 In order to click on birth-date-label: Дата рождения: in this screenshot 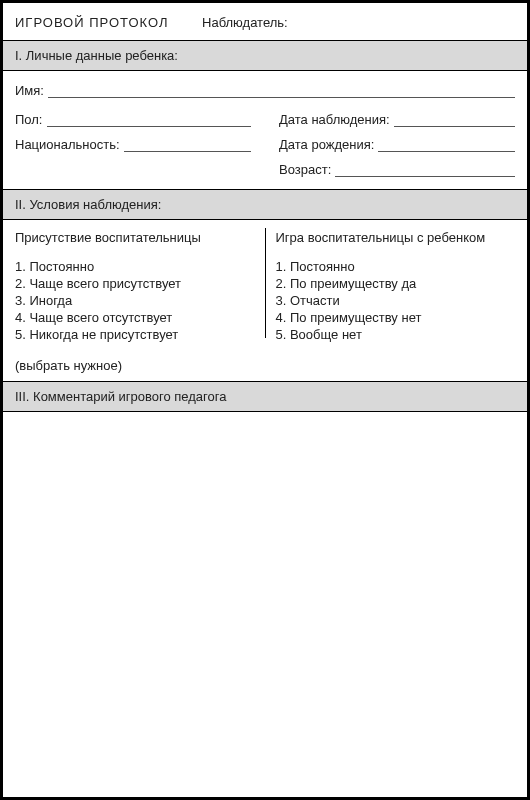, I will do `click(326, 144)`.